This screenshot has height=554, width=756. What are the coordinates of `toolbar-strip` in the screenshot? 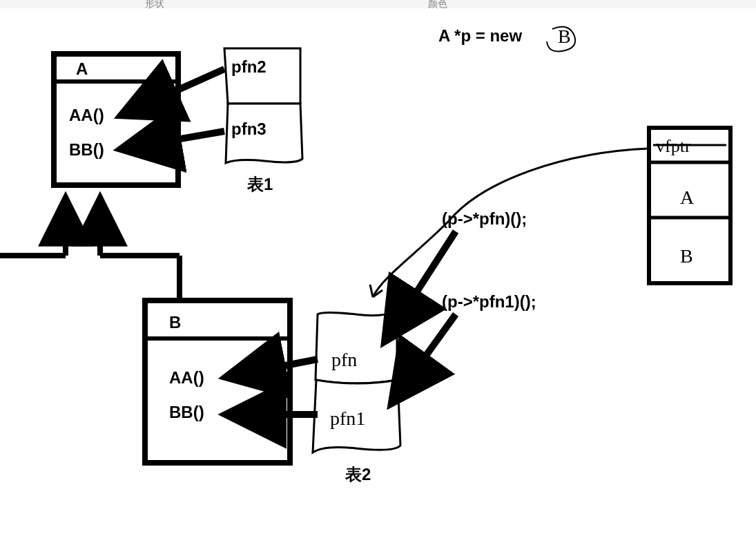 It's located at (378, 4).